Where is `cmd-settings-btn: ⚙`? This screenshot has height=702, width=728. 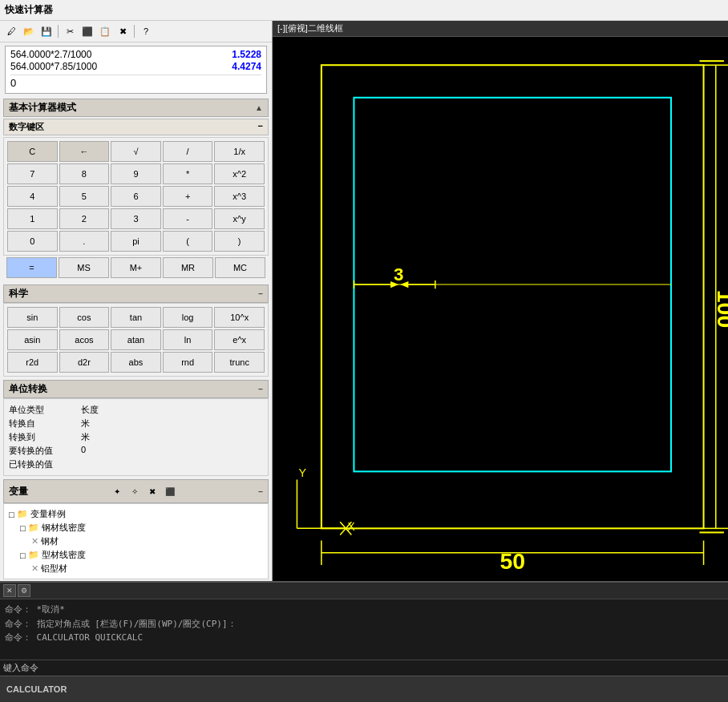
cmd-settings-btn: ⚙ is located at coordinates (24, 591).